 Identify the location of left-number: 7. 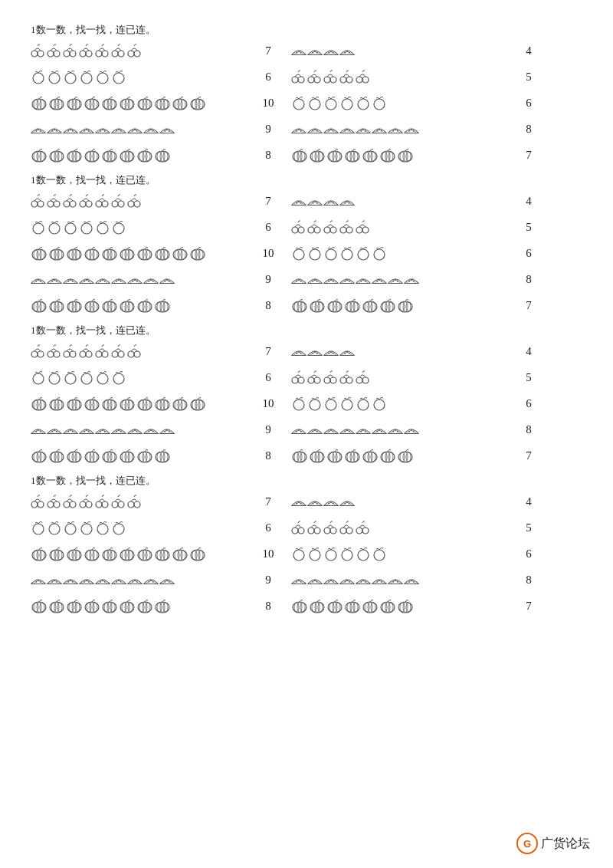
(268, 351).